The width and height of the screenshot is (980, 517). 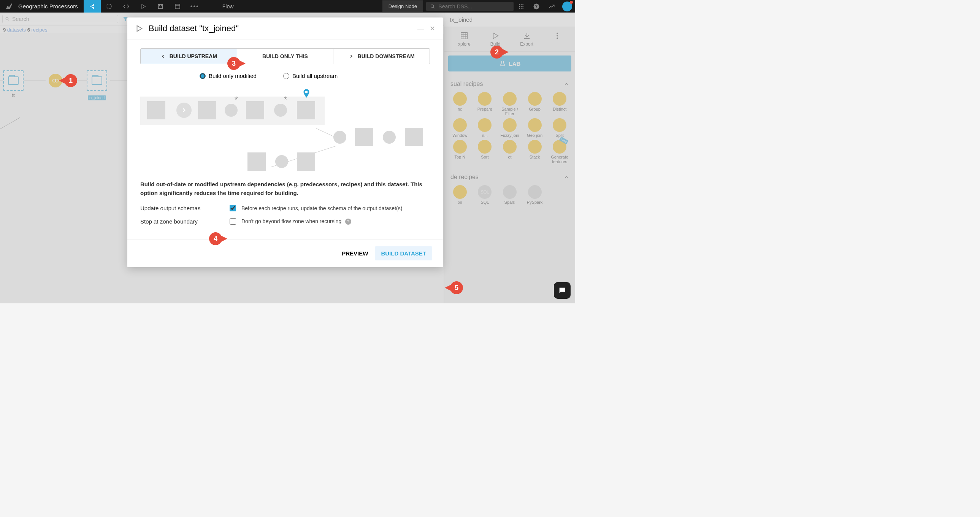 What do you see at coordinates (92, 6) in the screenshot?
I see `share-button` at bounding box center [92, 6].